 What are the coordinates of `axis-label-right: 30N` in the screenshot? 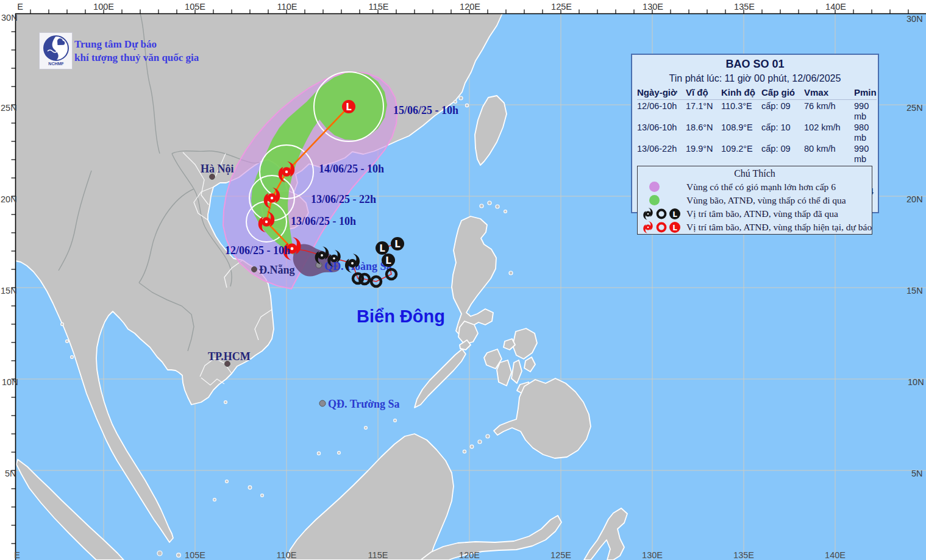 It's located at (914, 19).